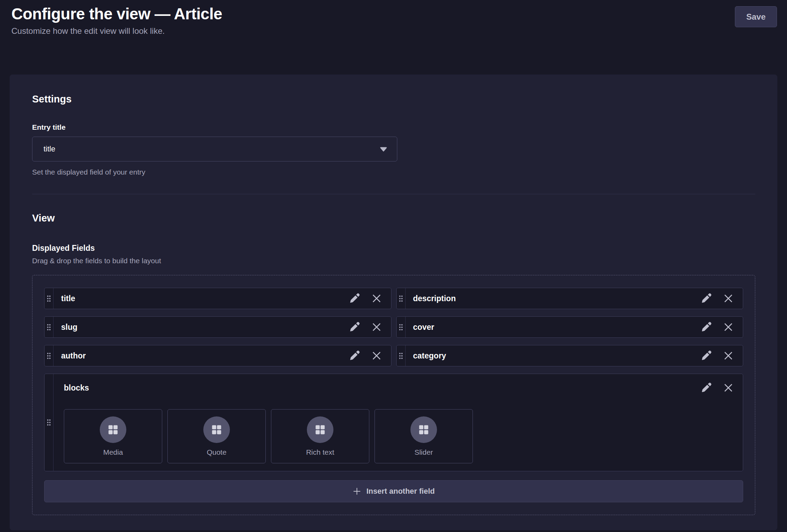  Describe the element at coordinates (217, 436) in the screenshot. I see `component-card-quote: Quote` at that location.